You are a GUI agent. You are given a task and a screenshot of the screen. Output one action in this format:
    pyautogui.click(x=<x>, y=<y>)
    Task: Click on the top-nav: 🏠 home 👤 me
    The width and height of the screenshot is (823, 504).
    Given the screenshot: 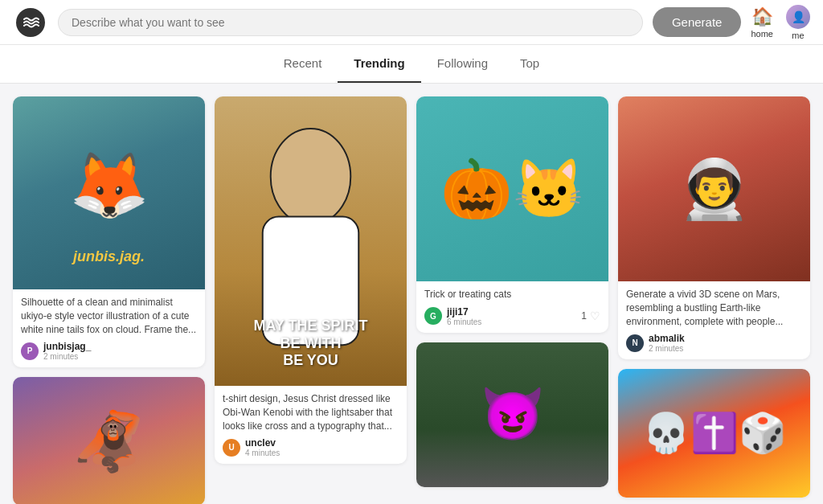 What is the action you would take?
    pyautogui.click(x=780, y=23)
    